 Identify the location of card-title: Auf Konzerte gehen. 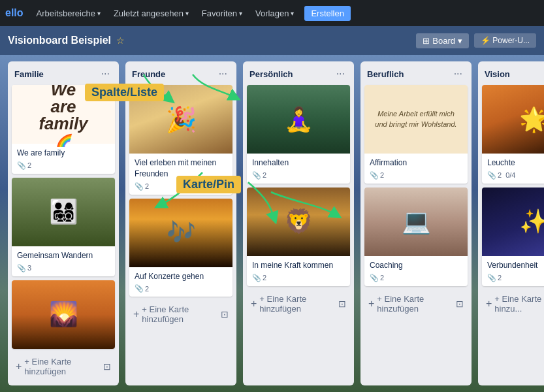
(181, 277).